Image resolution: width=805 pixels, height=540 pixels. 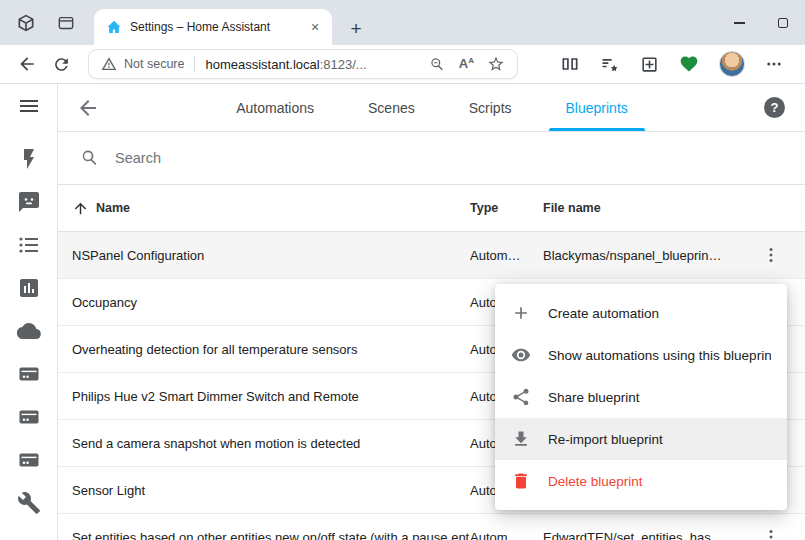 I want to click on url-host: homeassistant.local, so click(x=262, y=64).